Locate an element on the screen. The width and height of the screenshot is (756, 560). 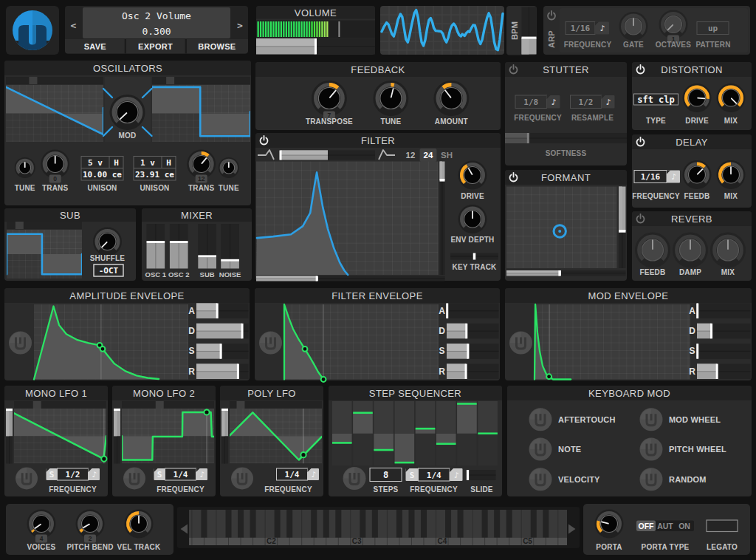
mono-lfo-1-phase is located at coordinates (61, 405).